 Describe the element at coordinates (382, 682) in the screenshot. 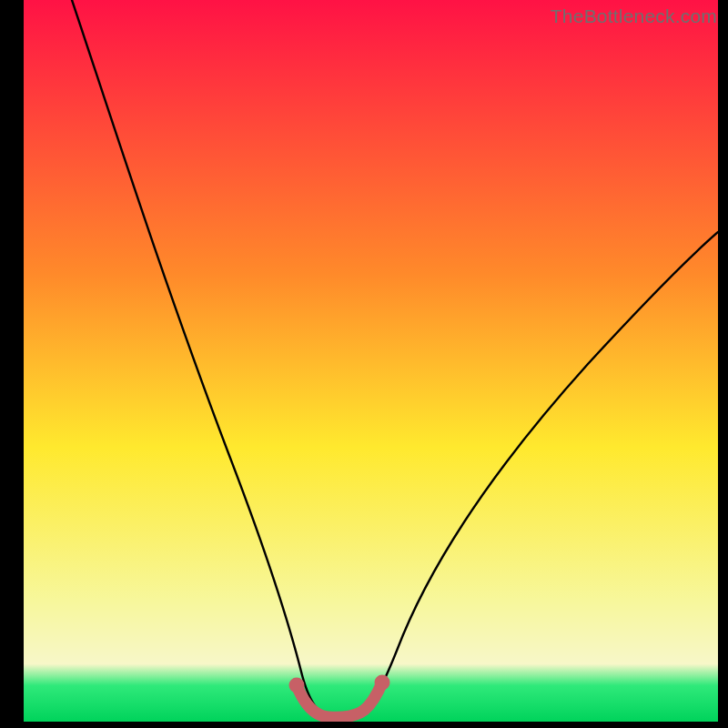

I see `threshold-marker-right` at that location.